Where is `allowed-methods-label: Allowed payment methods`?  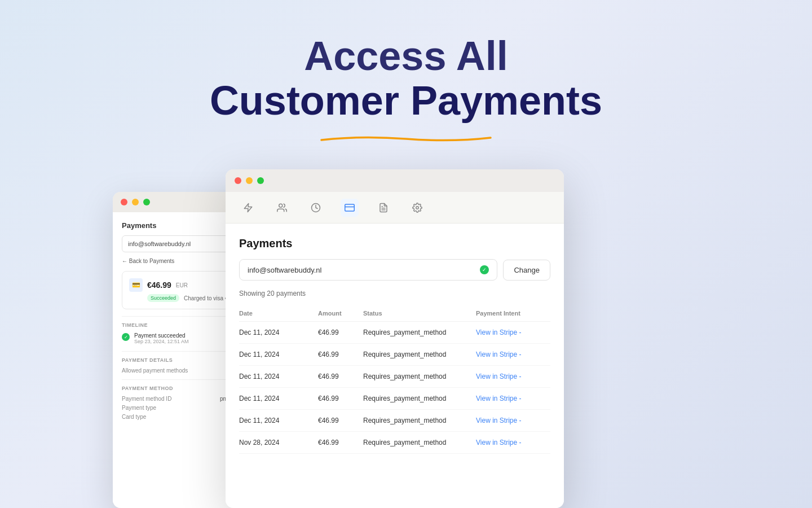 allowed-methods-label: Allowed payment methods is located at coordinates (155, 370).